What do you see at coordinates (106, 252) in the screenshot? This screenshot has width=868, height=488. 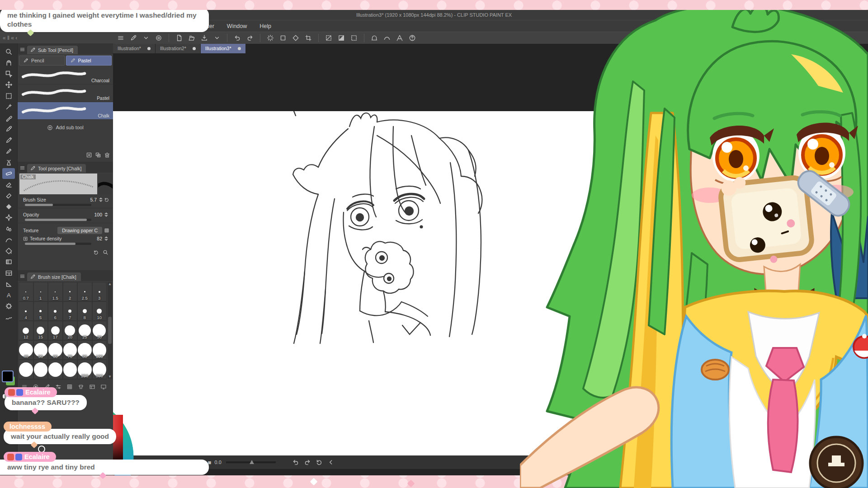 I see `magnifier-icon` at bounding box center [106, 252].